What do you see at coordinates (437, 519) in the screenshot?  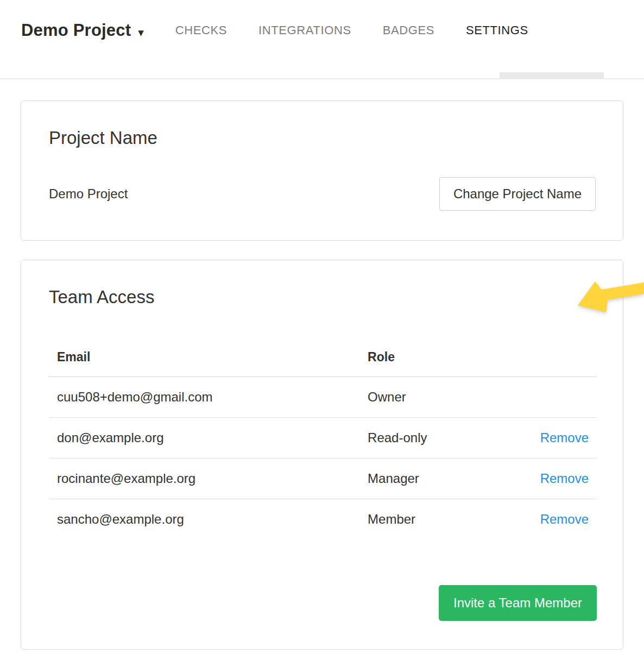 I see `member-role: Member` at bounding box center [437, 519].